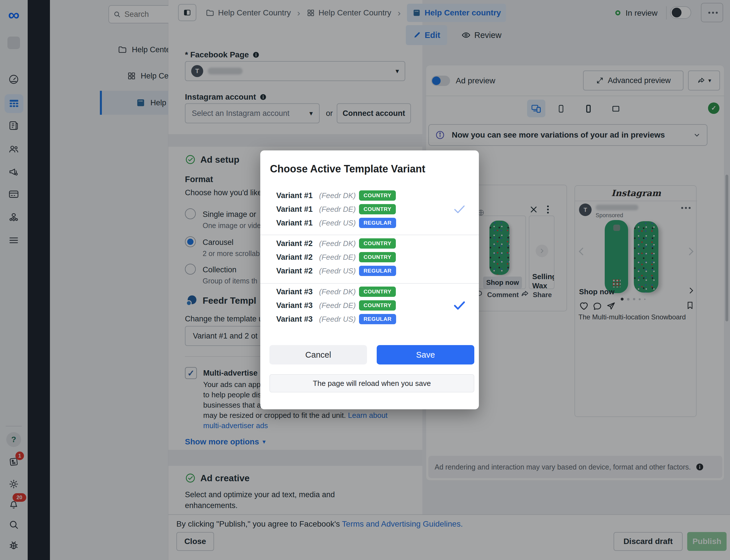 The image size is (730, 560). I want to click on modal-title: Choose Active Template Variant, so click(348, 169).